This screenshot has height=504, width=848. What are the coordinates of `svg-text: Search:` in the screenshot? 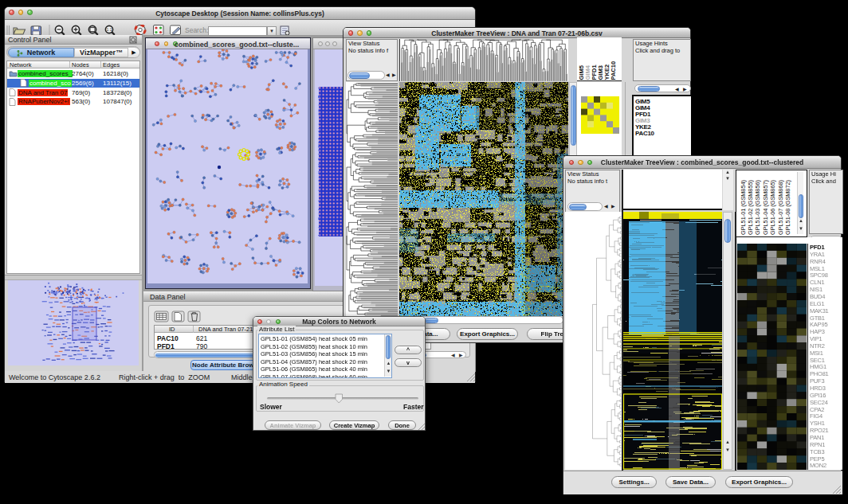 It's located at (196, 30).